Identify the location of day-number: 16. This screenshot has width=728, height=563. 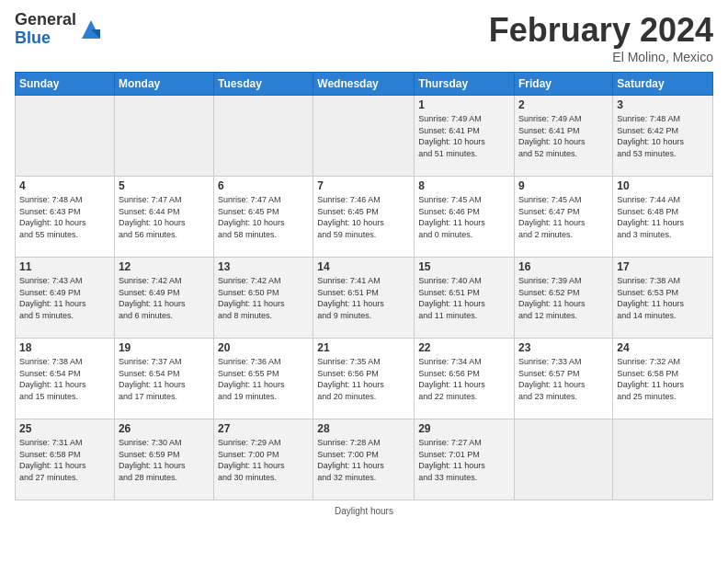
(563, 267).